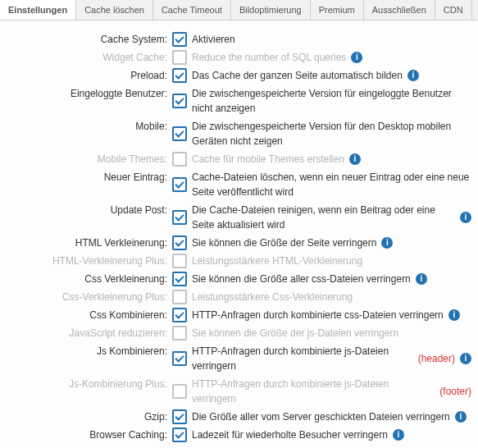 This screenshot has height=448, width=478. What do you see at coordinates (192, 10) in the screenshot?
I see `tab-cache-timeout: Cache Timeout` at bounding box center [192, 10].